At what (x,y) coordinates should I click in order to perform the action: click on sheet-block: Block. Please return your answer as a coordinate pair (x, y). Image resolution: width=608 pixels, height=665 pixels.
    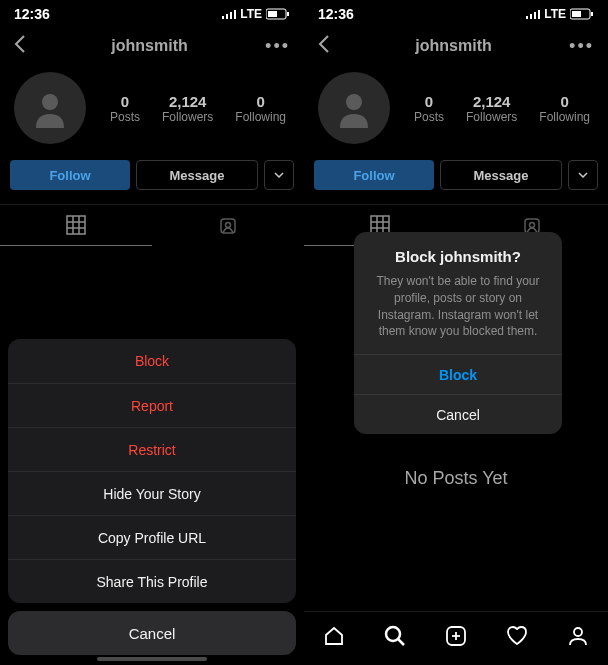
    Looking at the image, I should click on (152, 361).